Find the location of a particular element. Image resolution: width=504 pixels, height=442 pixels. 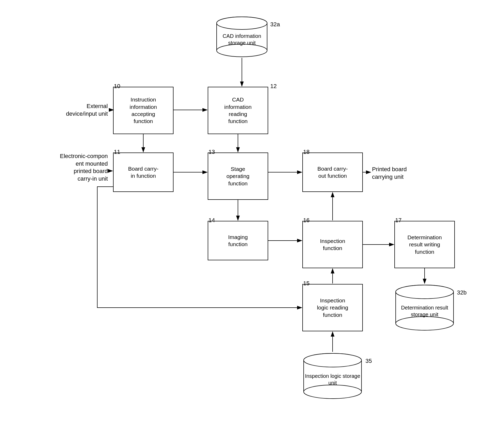

determination-writing-box: Determination result writing function is located at coordinates (425, 245).